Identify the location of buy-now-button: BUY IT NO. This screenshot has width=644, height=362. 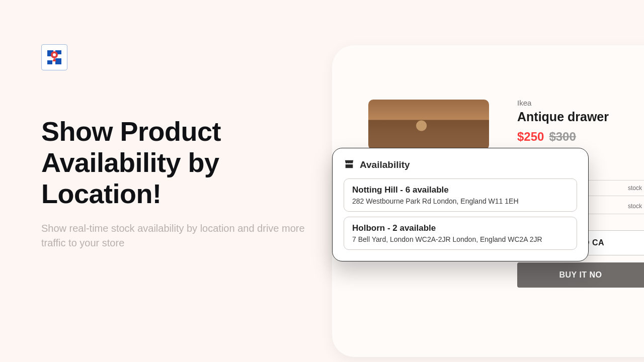
(581, 275).